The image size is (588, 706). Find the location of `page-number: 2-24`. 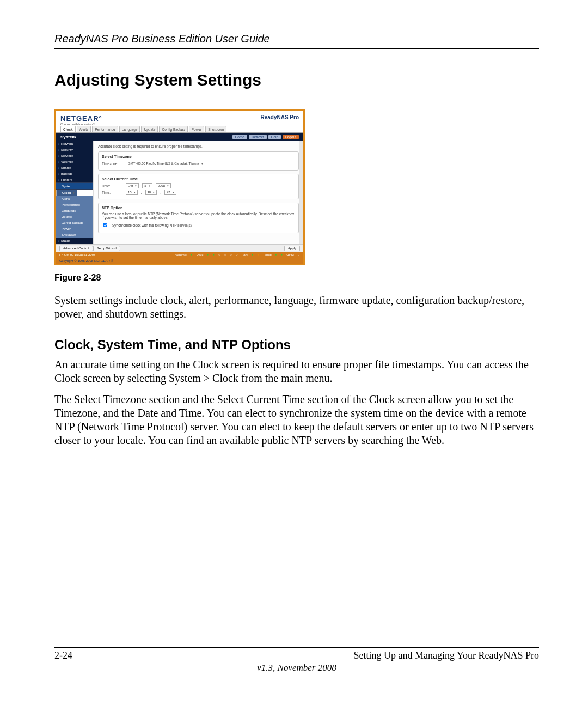

page-number: 2-24 is located at coordinates (63, 656).